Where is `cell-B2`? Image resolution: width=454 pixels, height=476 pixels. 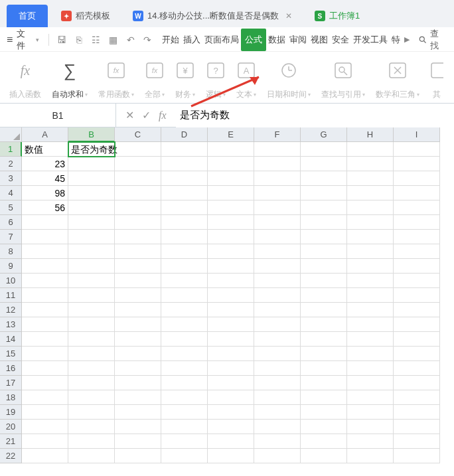
cell-B2 is located at coordinates (92, 164).